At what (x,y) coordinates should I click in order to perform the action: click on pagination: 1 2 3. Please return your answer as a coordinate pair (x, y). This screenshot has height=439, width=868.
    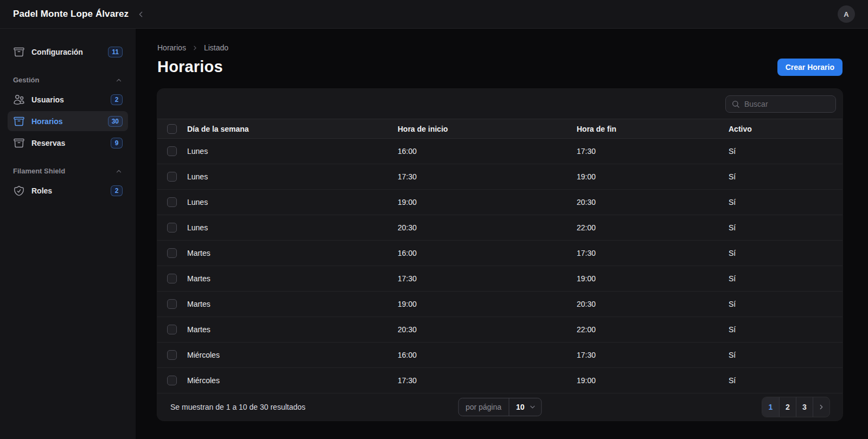
    Looking at the image, I should click on (796, 407).